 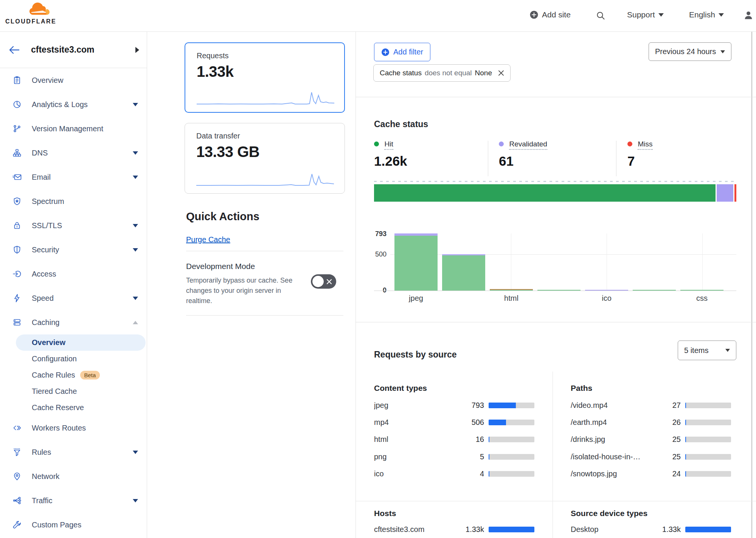 I want to click on plus-circle-icon, so click(x=534, y=15).